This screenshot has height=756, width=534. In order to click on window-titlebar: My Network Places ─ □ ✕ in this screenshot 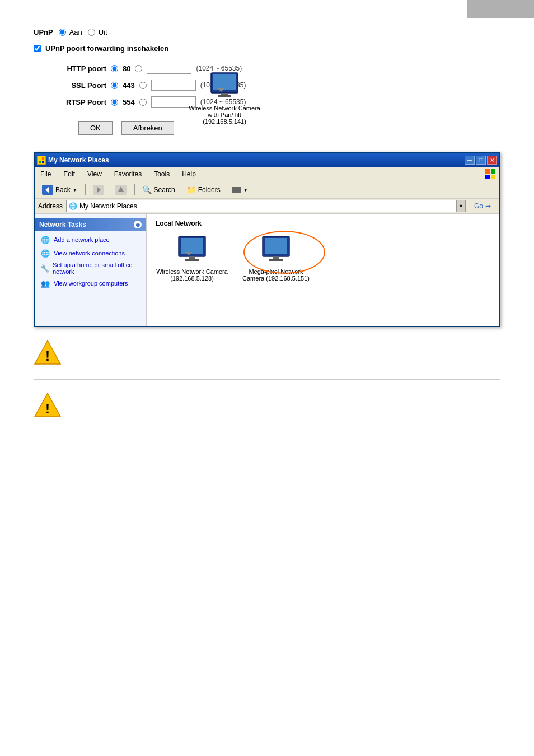, I will do `click(267, 160)`.